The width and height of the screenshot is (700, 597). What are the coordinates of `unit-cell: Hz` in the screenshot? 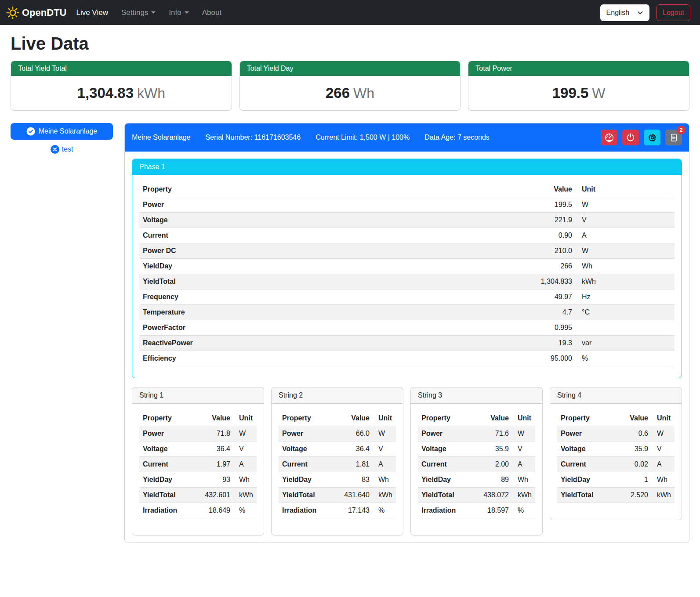 It's located at (625, 297).